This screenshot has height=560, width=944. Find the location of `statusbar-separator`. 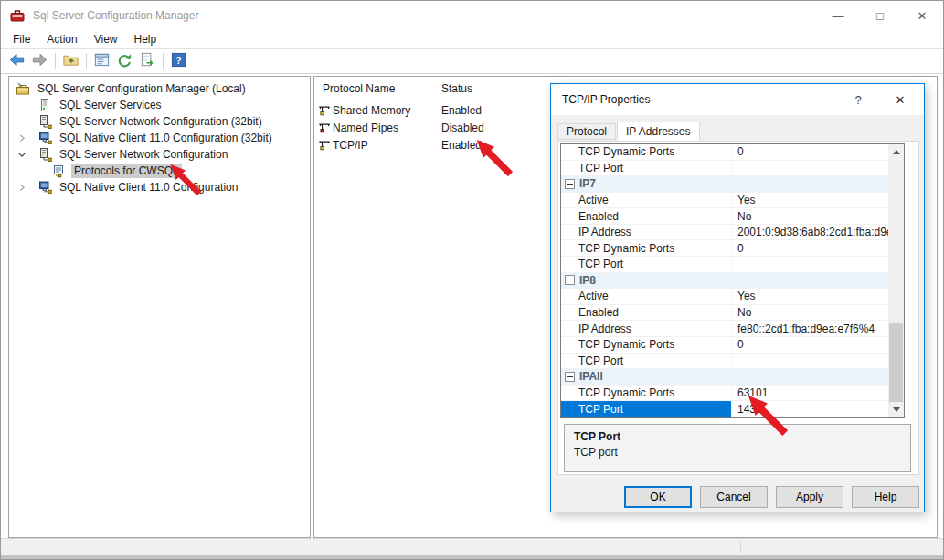

statusbar-separator is located at coordinates (740, 546).